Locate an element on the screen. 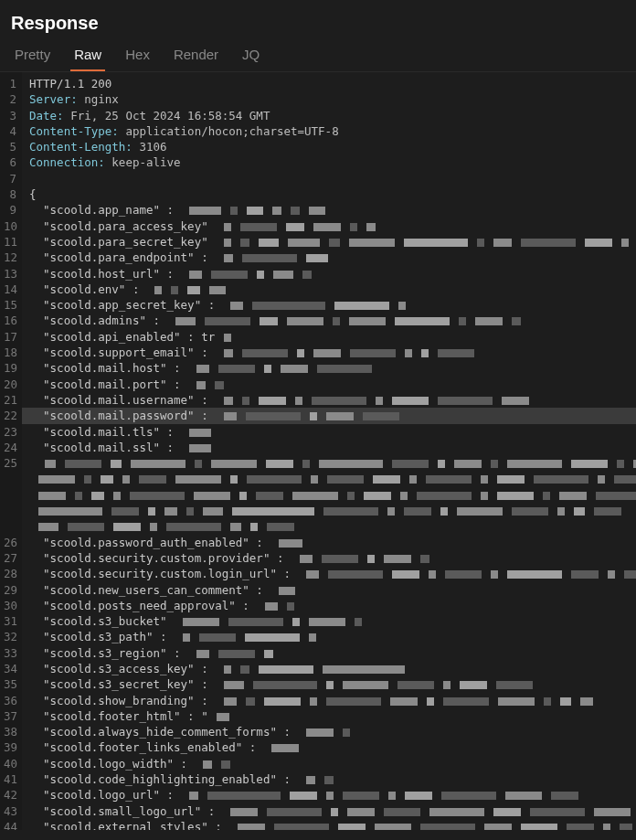 The width and height of the screenshot is (636, 840). code-line: "scoold.logo_width" : is located at coordinates (329, 764).